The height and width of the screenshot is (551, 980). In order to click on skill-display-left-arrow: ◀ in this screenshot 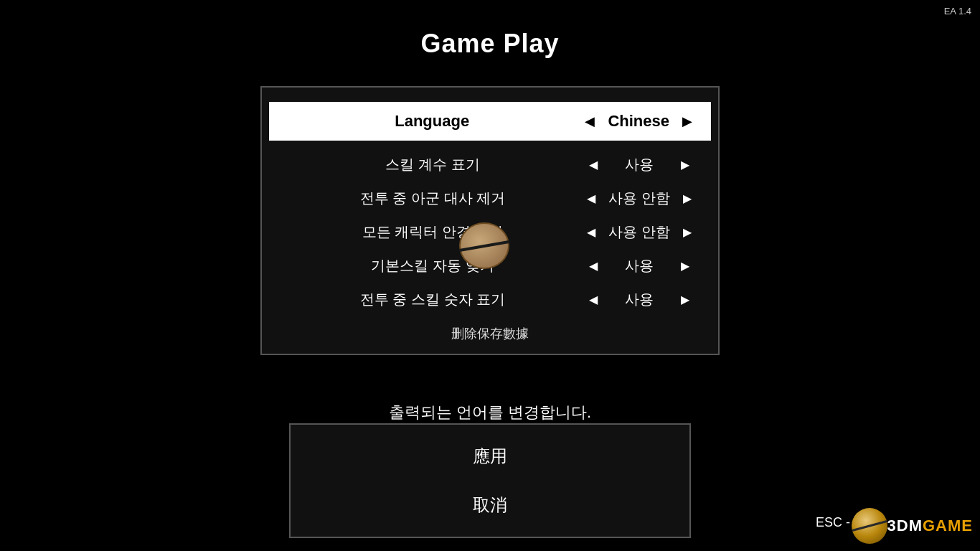, I will do `click(593, 165)`.